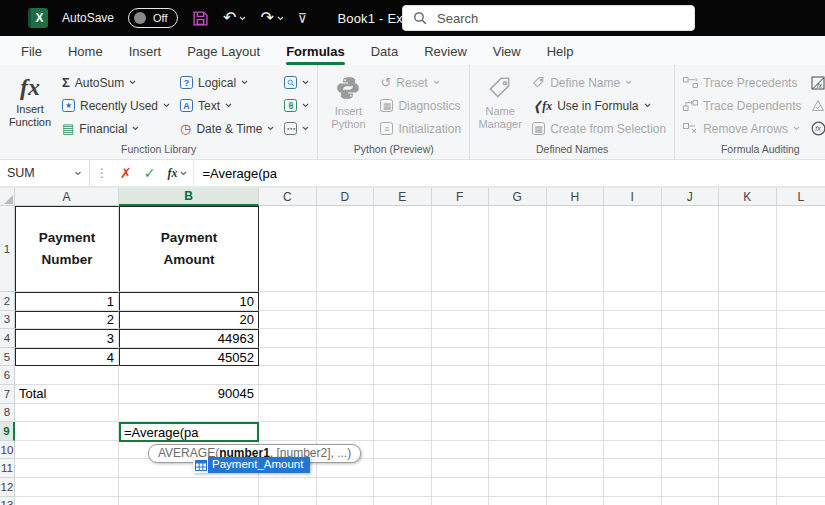 This screenshot has height=505, width=825. Describe the element at coordinates (8, 302) in the screenshot. I see `row-header-2: 2` at that location.